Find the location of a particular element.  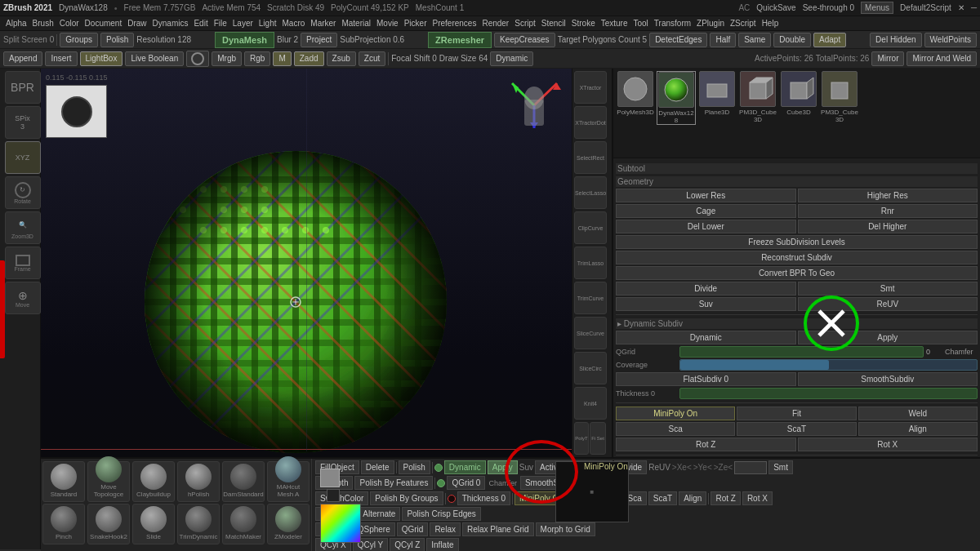

half-btn: Half is located at coordinates (723, 40).